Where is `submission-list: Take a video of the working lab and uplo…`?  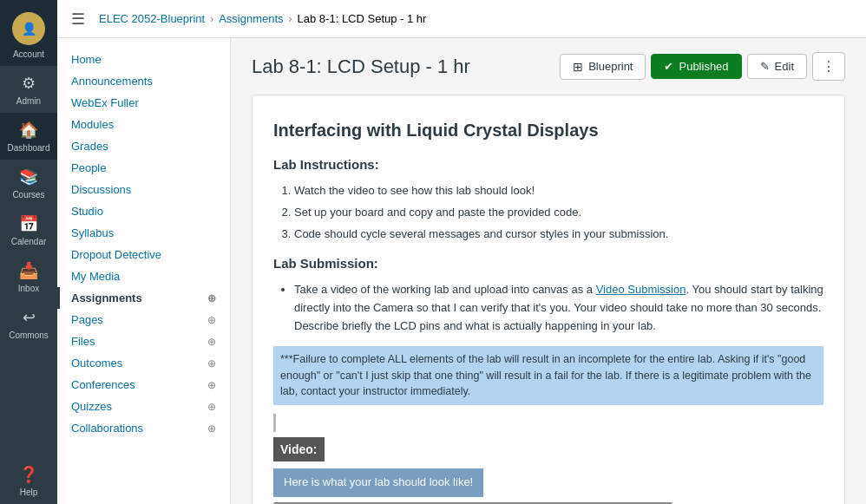
submission-list: Take a video of the working lab and uplo… is located at coordinates (548, 308).